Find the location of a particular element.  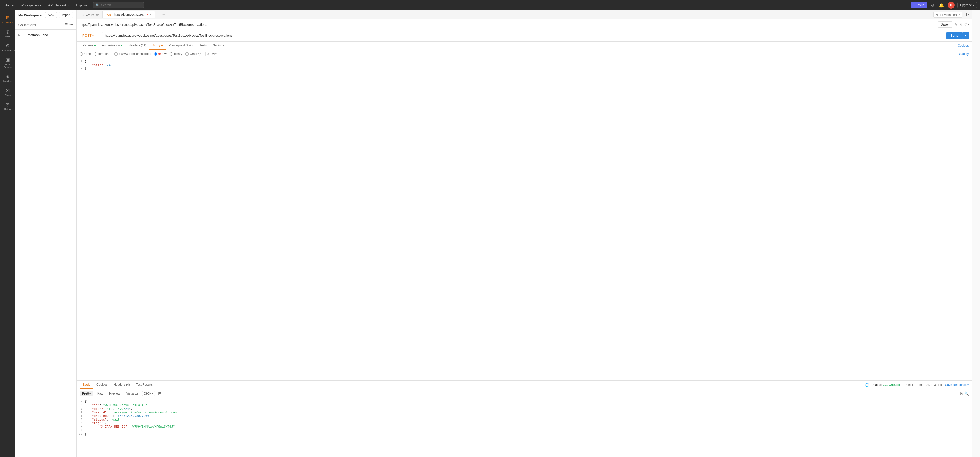

body-option-urlencoded: x-www-form-urlencoded is located at coordinates (133, 54).